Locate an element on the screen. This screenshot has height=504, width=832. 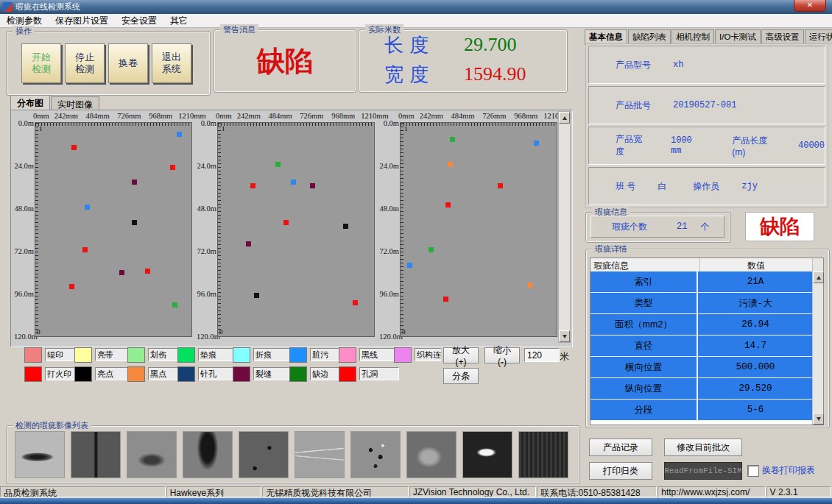
taskbar is located at coordinates (416, 501).